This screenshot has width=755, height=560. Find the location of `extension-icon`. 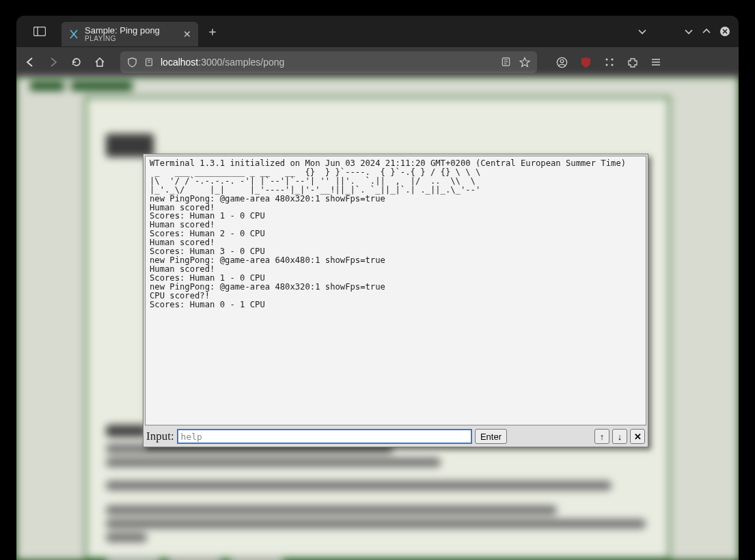

extension-icon is located at coordinates (609, 62).